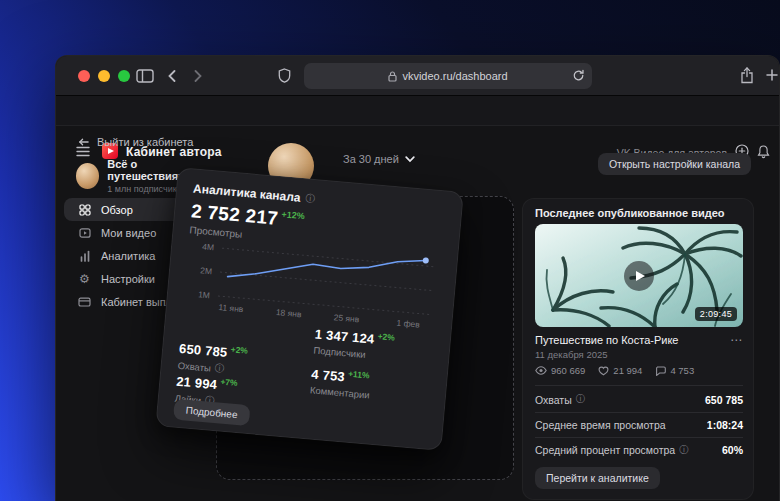 This screenshot has width=780, height=501. What do you see at coordinates (620, 370) in the screenshot?
I see `likes-count: 21 994` at bounding box center [620, 370].